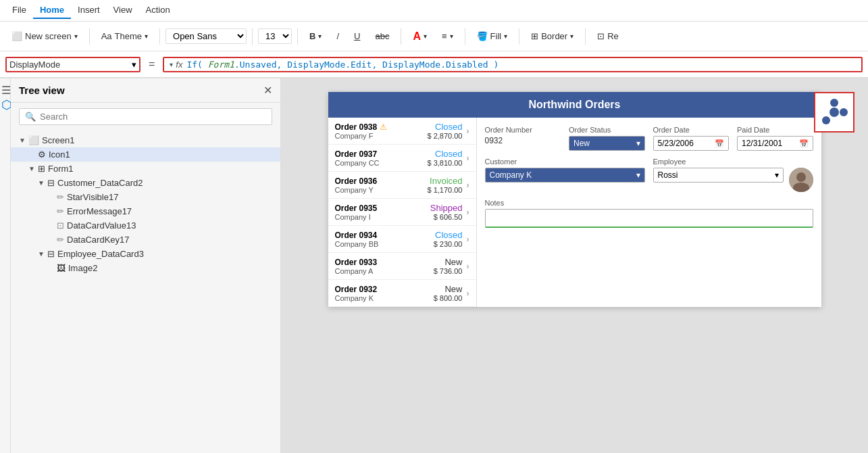 Image resolution: width=868 pixels, height=453 pixels. Describe the element at coordinates (17, 37) in the screenshot. I see `screen-icon: ⬜` at that location.